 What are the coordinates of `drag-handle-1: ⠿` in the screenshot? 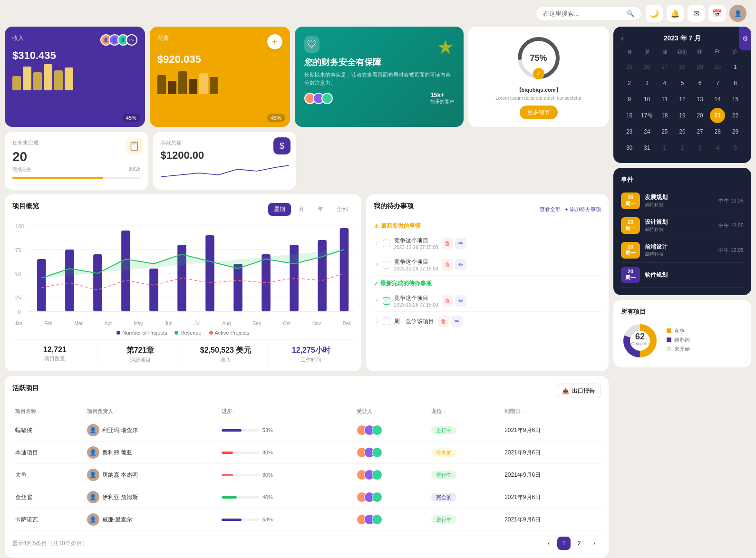 It's located at (378, 243).